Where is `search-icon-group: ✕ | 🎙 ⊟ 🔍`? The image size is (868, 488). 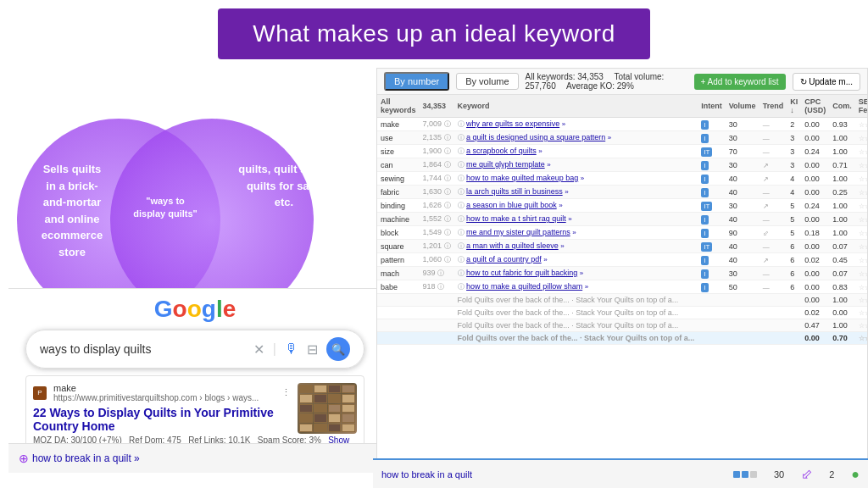
search-icon-group: ✕ | 🎙 ⊟ 🔍 is located at coordinates (302, 349).